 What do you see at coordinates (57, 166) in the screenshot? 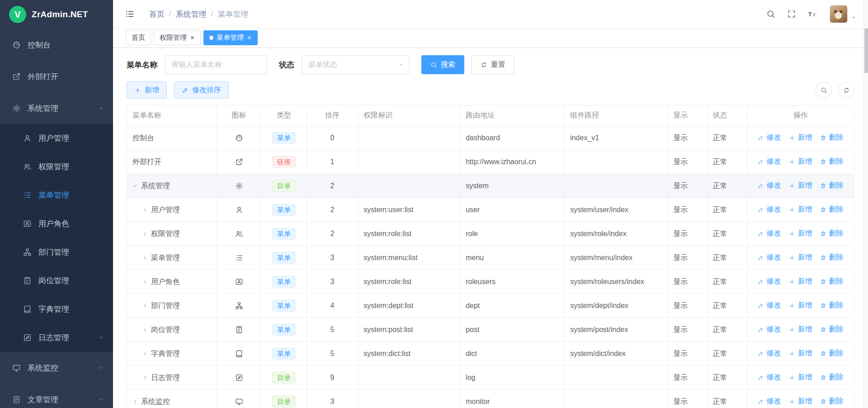
I see `sidebar-item: 权限管理` at bounding box center [57, 166].